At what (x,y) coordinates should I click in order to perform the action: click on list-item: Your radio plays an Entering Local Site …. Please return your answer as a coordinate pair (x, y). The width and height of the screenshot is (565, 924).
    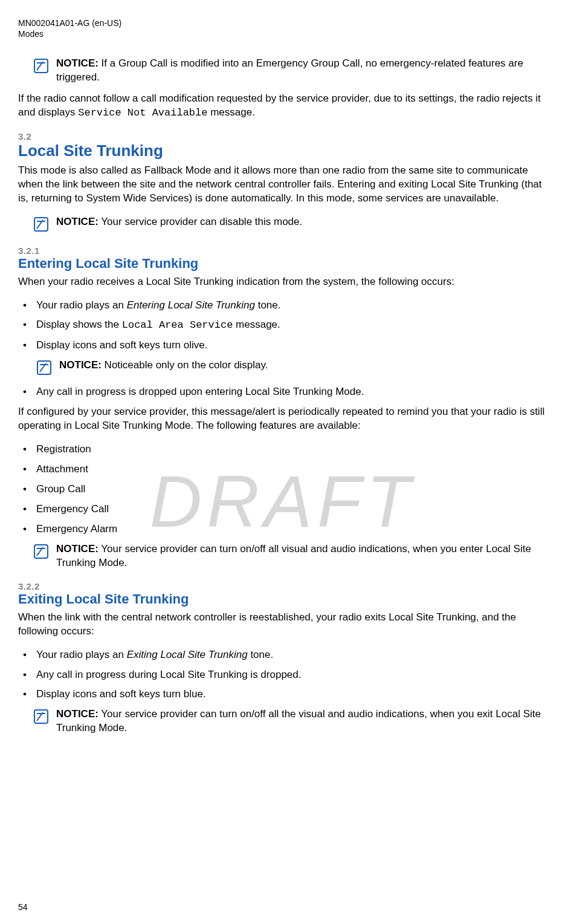
    Looking at the image, I should click on (283, 306).